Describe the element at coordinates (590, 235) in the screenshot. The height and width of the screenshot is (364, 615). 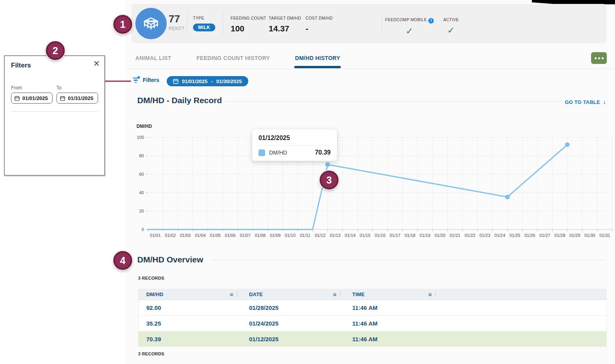
I see `x-tick-label: 01/30` at that location.